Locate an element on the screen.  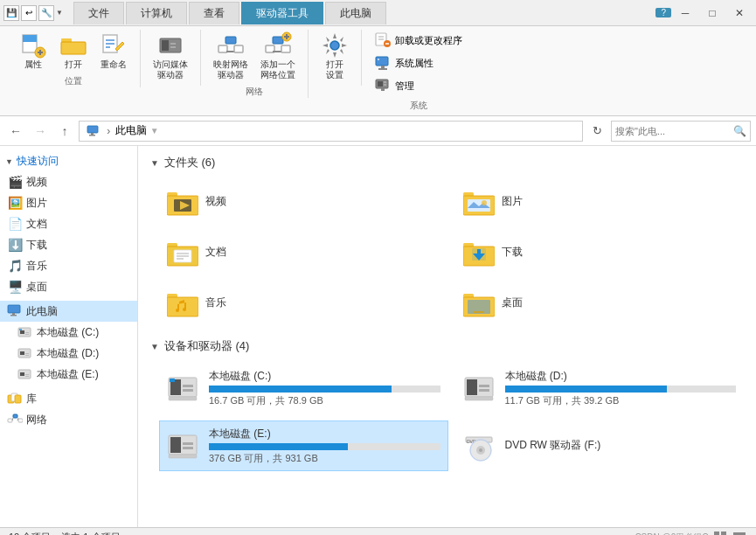
quick-toolbar-dropdown: ▼ is located at coordinates (59, 12).